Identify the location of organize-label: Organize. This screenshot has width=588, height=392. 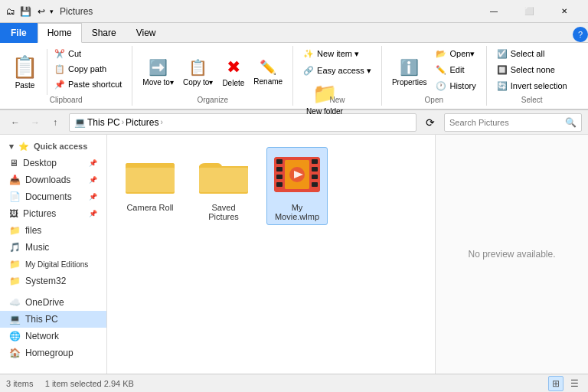
(213, 100).